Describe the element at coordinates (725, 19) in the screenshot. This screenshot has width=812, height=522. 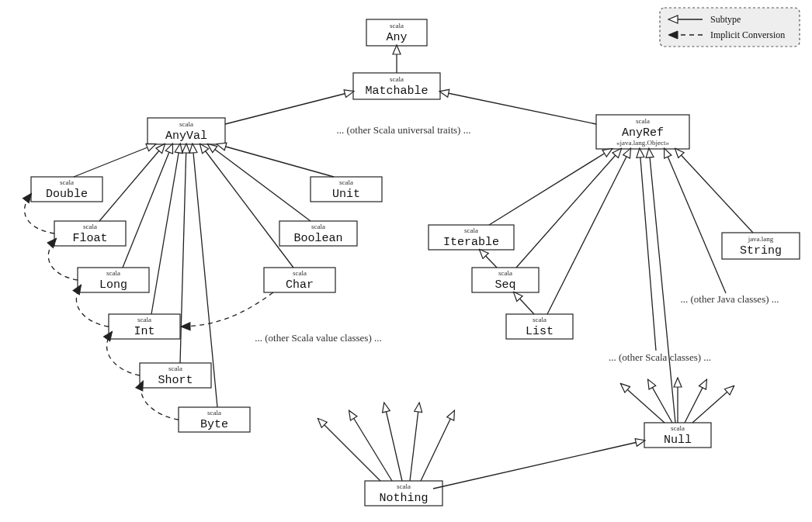
I see `legend-subtype-label: Subtype` at that location.